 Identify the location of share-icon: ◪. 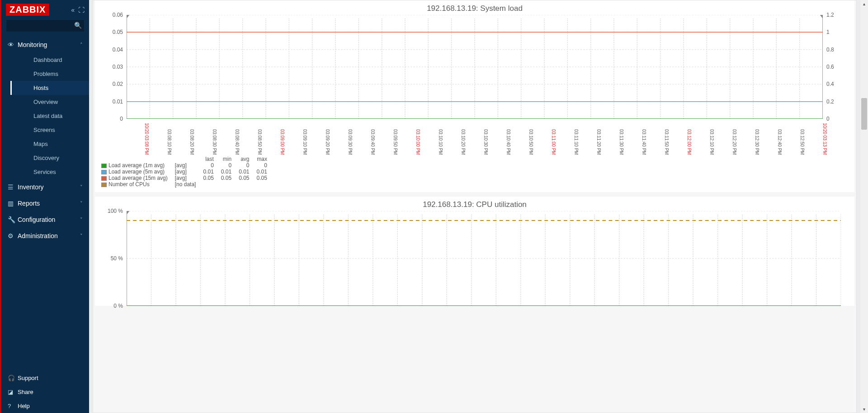
(13, 392).